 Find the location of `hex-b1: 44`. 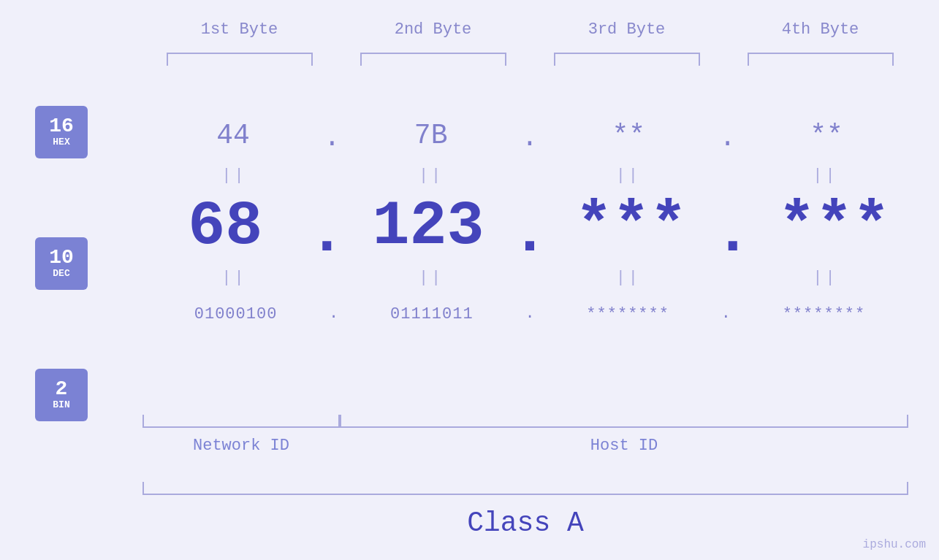

hex-b1: 44 is located at coordinates (233, 136).